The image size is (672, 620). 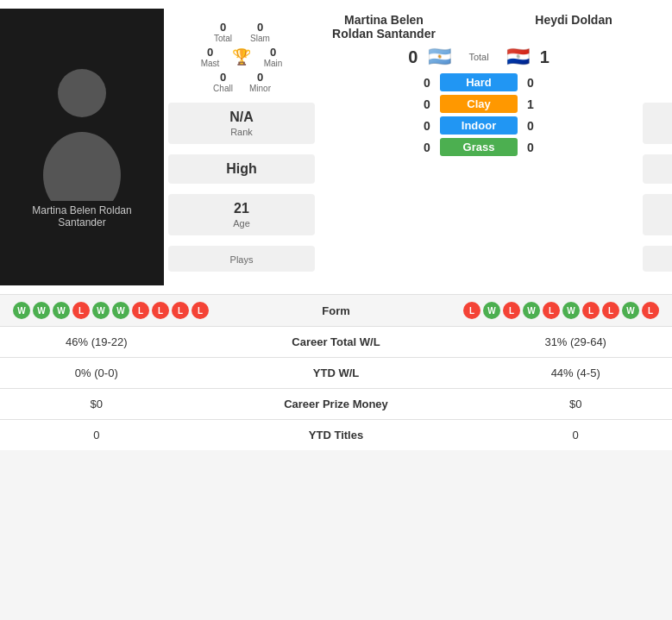 What do you see at coordinates (512, 310) in the screenshot?
I see `right-form-3: L` at bounding box center [512, 310].